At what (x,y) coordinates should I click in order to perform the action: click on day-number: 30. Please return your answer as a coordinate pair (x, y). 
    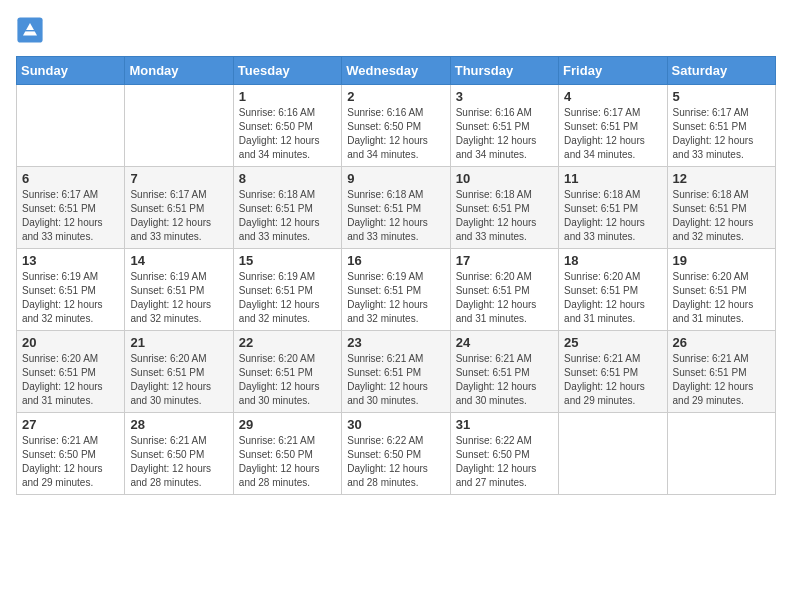
    Looking at the image, I should click on (396, 424).